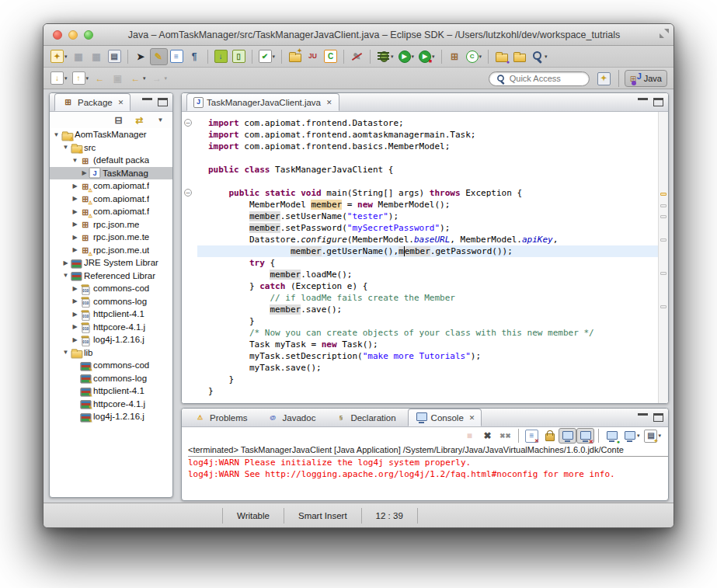 The height and width of the screenshot is (588, 717). What do you see at coordinates (111, 314) in the screenshot?
I see `tree-item-httpclient-4-1: ▶httpclient-4.1` at bounding box center [111, 314].